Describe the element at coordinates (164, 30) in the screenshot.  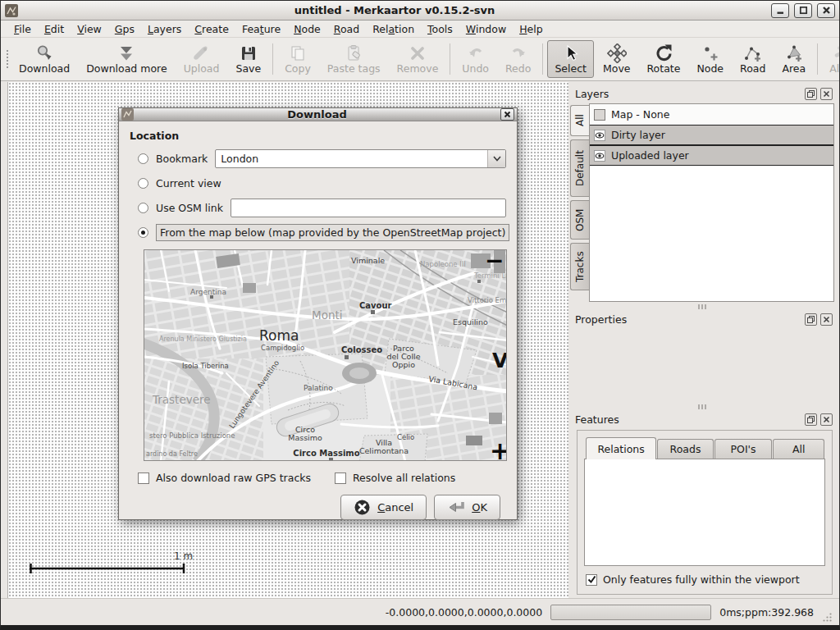
I see `menu-item-layers: Layers` at that location.